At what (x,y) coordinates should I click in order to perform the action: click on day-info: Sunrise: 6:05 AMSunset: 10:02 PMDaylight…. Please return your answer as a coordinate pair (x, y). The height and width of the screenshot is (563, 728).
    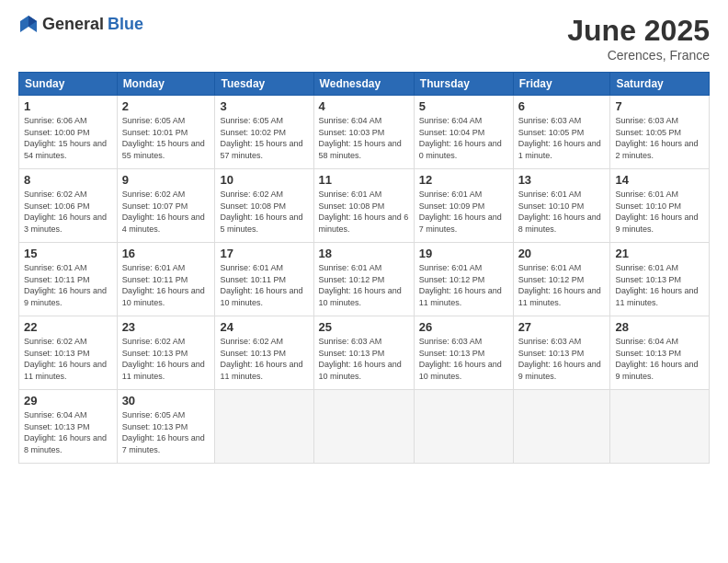
    Looking at the image, I should click on (261, 138).